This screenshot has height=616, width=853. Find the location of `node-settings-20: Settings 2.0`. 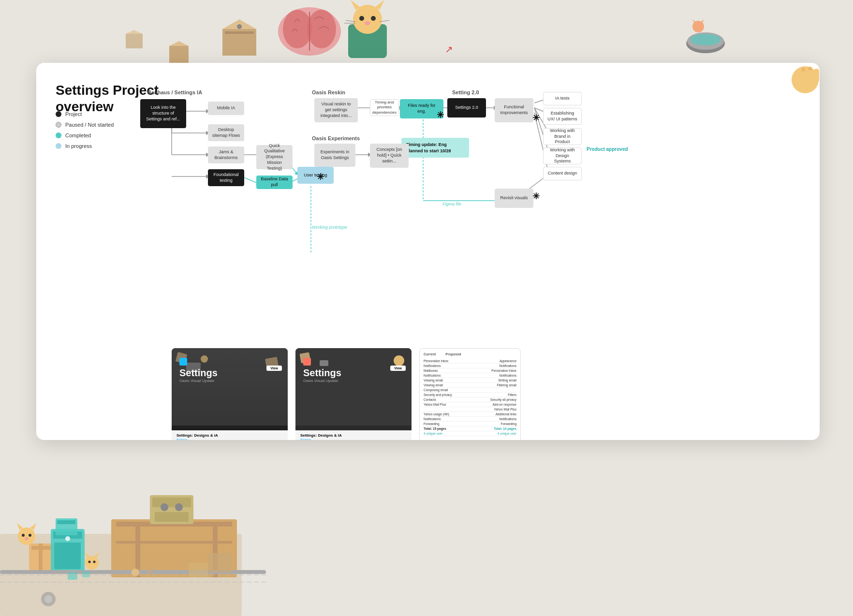

node-settings-20: Settings 2.0 is located at coordinates (467, 108).